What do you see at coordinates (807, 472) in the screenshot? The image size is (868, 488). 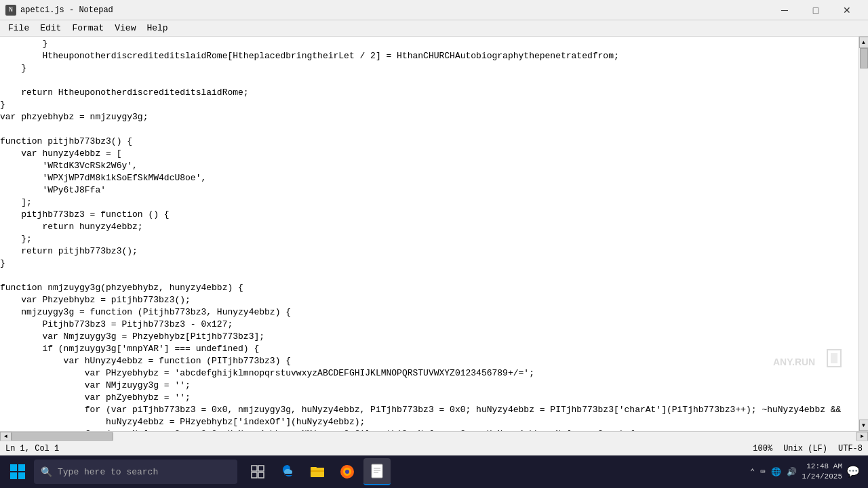 I see `system-tray: ⌃ ⌨ 🌐 🔊 12:48 AM 1/24/2025 💬` at bounding box center [807, 472].